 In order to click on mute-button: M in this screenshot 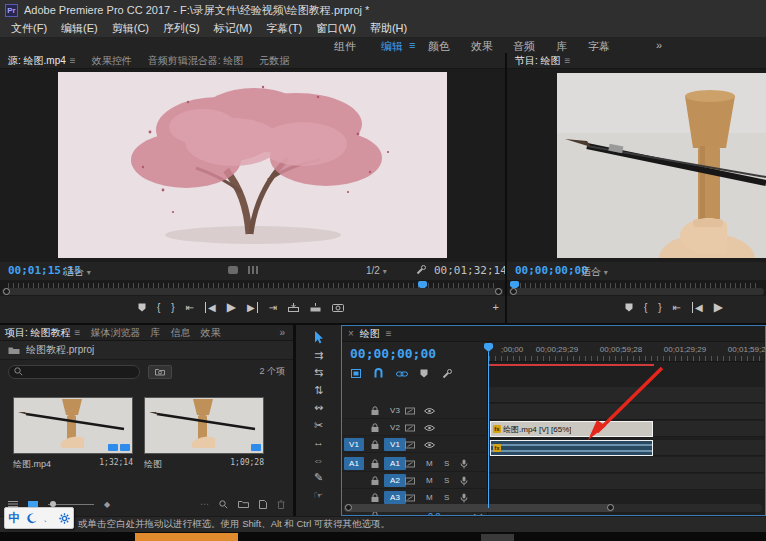, I will do `click(430, 480)`.